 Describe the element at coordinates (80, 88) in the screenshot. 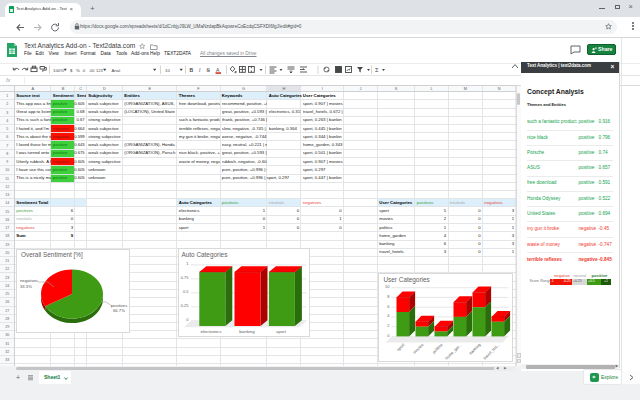

I see `svg-text: C` at that location.